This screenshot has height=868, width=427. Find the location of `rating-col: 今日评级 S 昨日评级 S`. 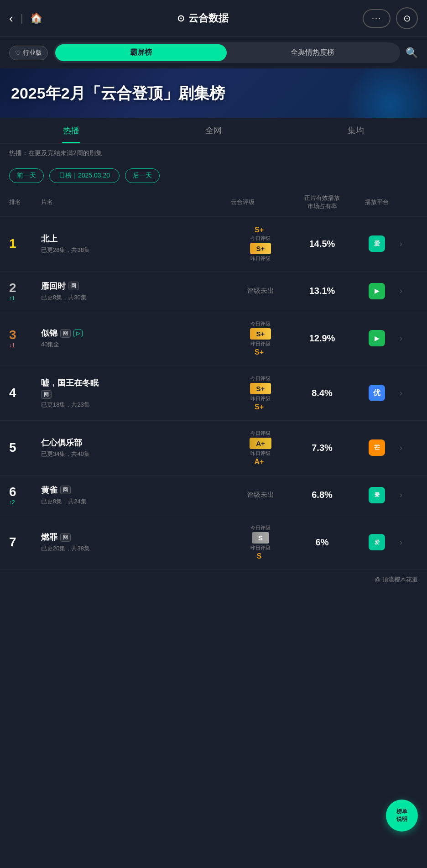

rating-col: 今日评级 S 昨日评级 S is located at coordinates (260, 542).